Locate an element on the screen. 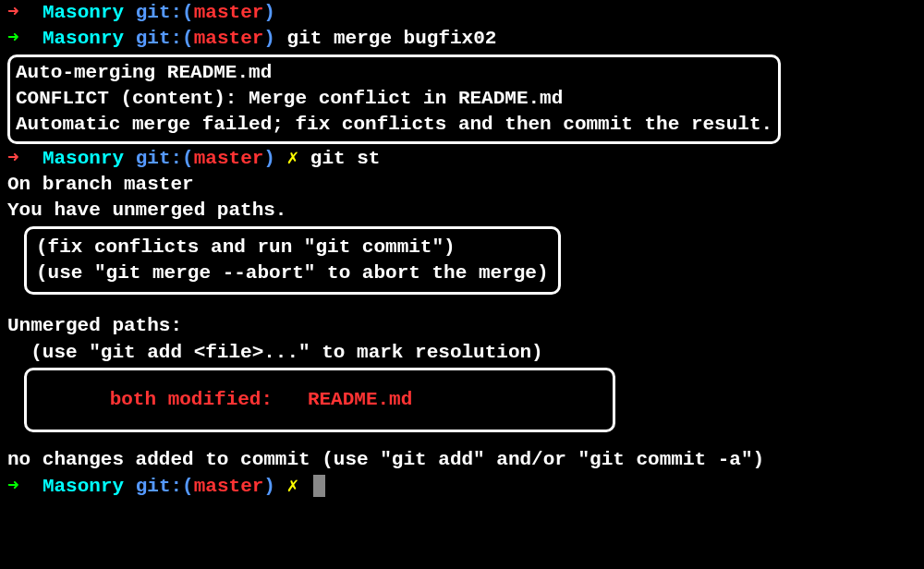 Image resolution: width=924 pixels, height=569 pixels. command-text: git merge bugfix02 is located at coordinates (392, 39).